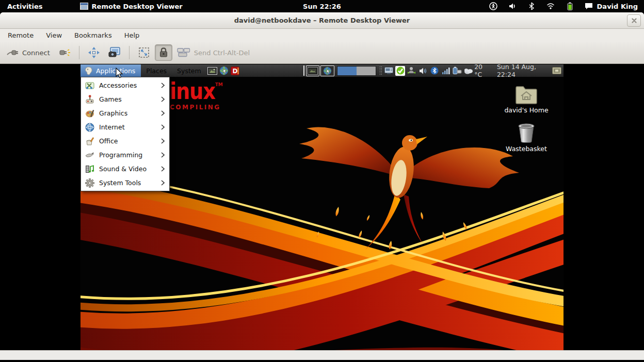  What do you see at coordinates (567, 6) in the screenshot?
I see `top-bar-status-area: David King` at bounding box center [567, 6].